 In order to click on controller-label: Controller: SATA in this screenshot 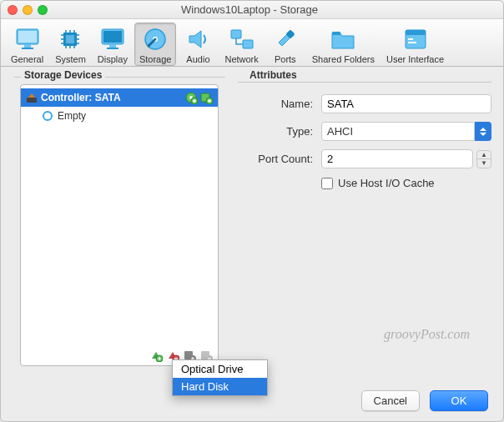, I will do `click(81, 98)`.